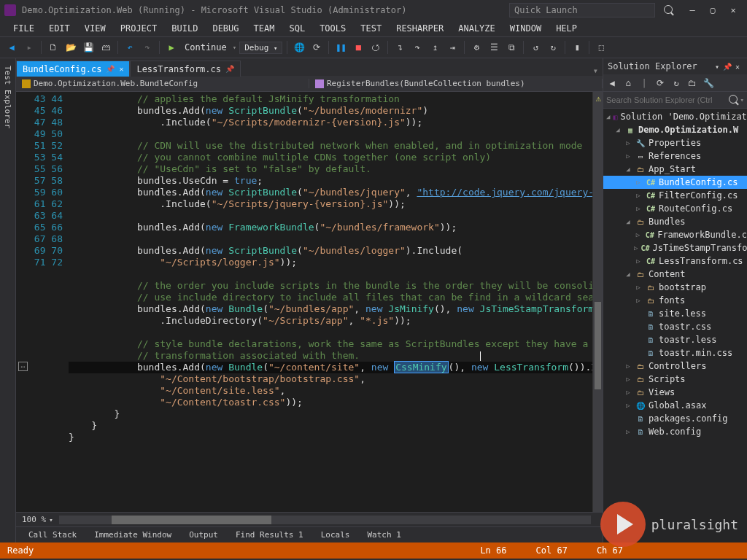  Describe the element at coordinates (185, 28) in the screenshot. I see `menu-build: BUILD` at that location.